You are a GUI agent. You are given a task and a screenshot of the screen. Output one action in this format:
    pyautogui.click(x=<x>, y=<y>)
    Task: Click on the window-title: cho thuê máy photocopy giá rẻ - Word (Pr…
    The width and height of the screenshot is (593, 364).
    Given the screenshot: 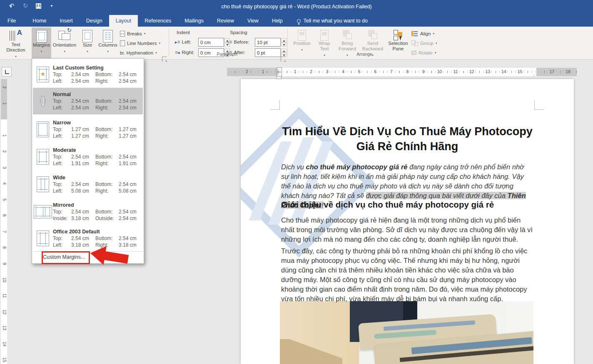 What is the action you would take?
    pyautogui.click(x=296, y=7)
    